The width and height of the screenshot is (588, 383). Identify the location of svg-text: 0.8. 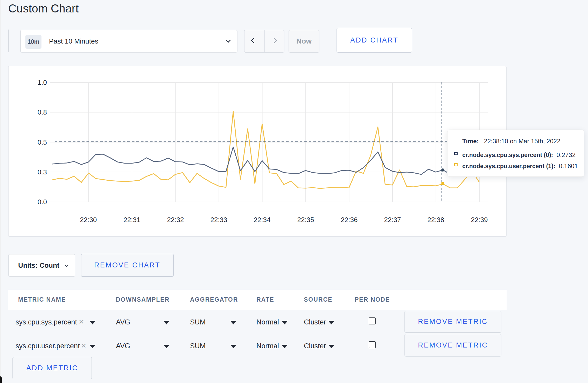
(42, 112).